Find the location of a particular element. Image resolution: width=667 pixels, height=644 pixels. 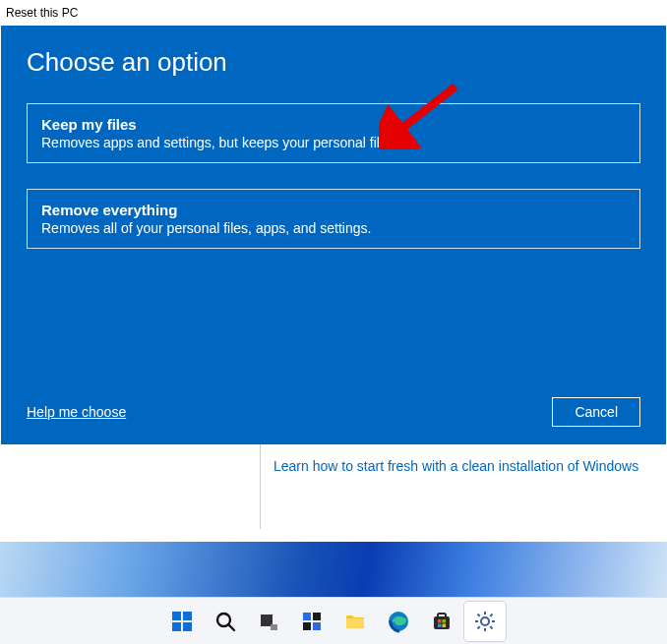

task-view-button is located at coordinates (269, 621).